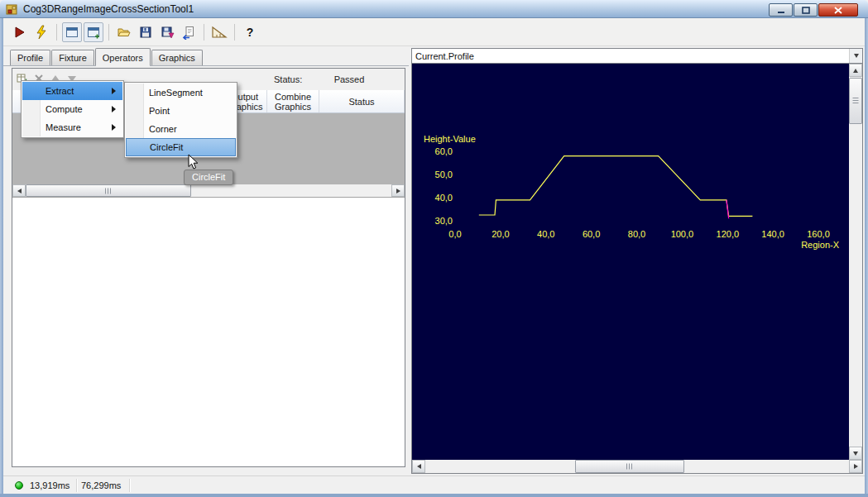  Describe the element at coordinates (180, 93) in the screenshot. I see `menu-item-linesegment: LineSegment` at that location.